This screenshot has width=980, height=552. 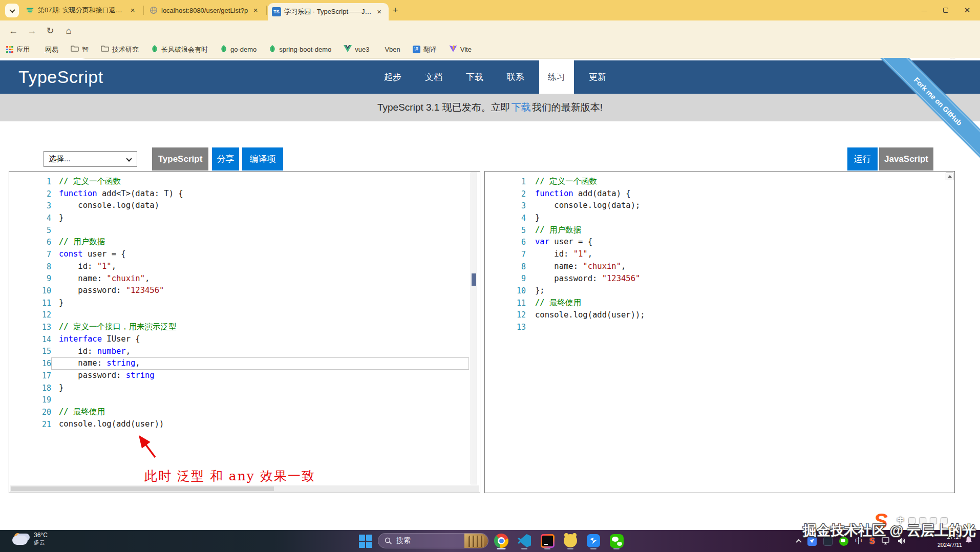 I want to click on bookmark-item: 长风破浪会有时, so click(x=179, y=50).